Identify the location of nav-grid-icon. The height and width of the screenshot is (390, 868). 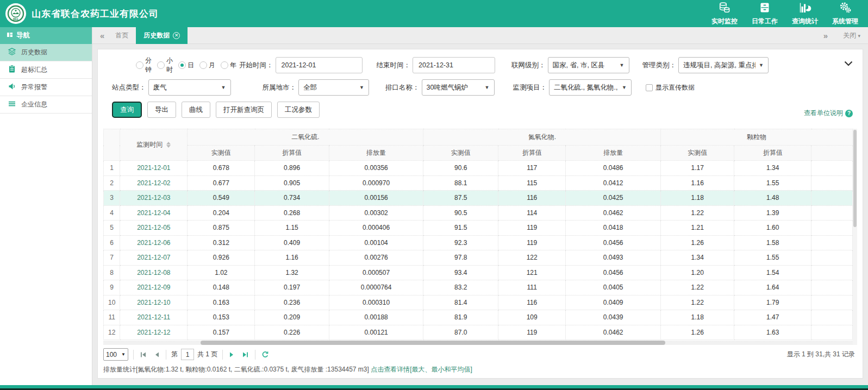
(10, 36).